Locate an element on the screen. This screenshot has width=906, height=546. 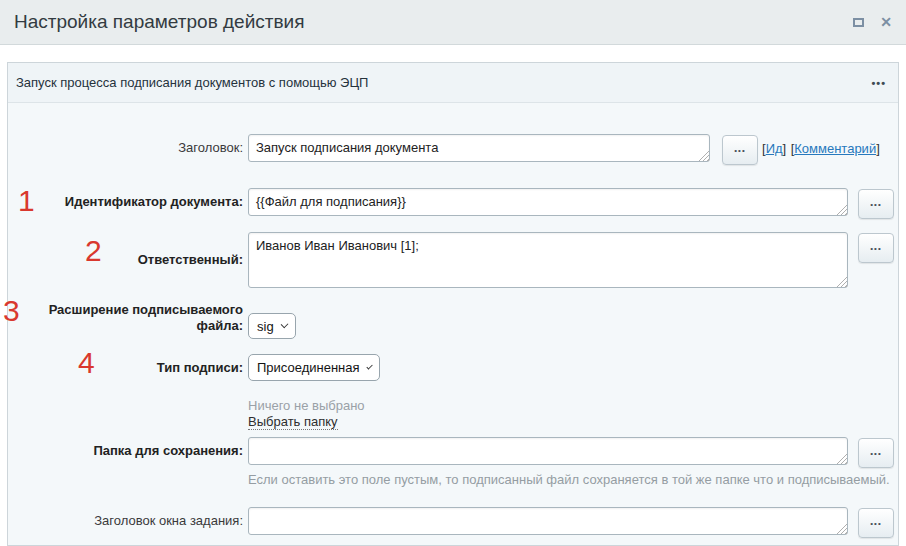
task-title-input is located at coordinates (548, 521).